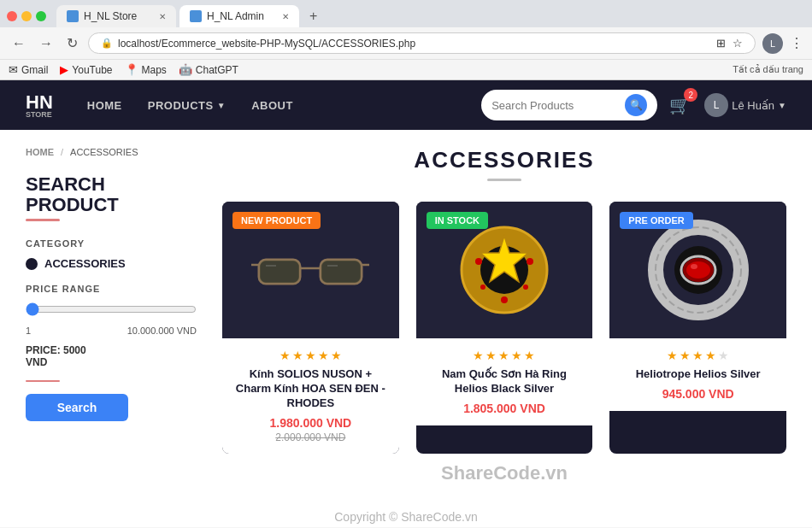 The height and width of the screenshot is (528, 812). Describe the element at coordinates (32, 264) in the screenshot. I see `radio-accessories` at that location.